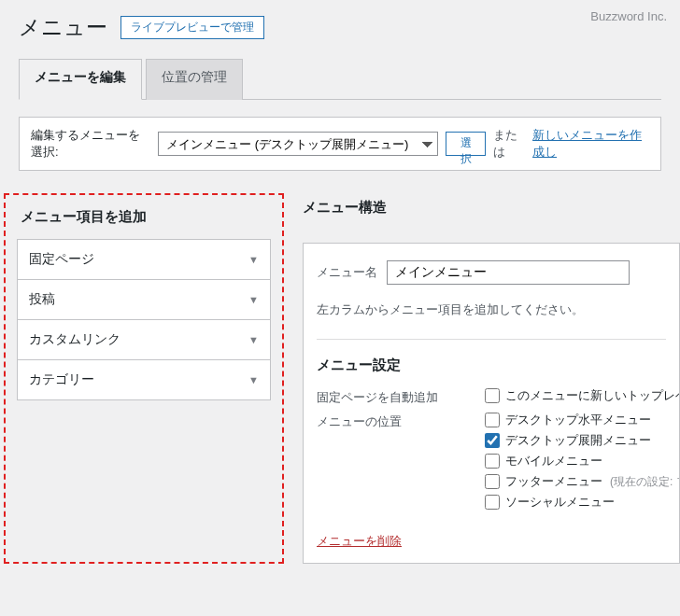 This screenshot has width=680, height=616. Describe the element at coordinates (578, 420) in the screenshot. I see `location-checkbox-label: デスクトップ水平メニュー` at that location.